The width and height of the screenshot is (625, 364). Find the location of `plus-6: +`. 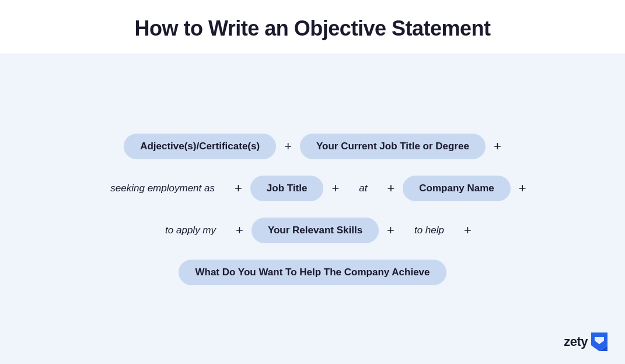

plus-6: + is located at coordinates (523, 188).